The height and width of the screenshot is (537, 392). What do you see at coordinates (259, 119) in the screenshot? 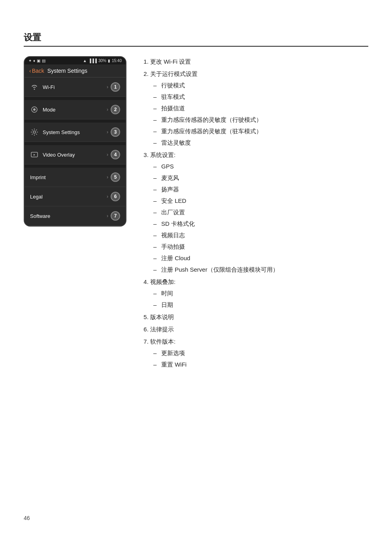
I see `sub-item: 重力感应传感器的灵敏度（行驶模式）` at bounding box center [259, 119].